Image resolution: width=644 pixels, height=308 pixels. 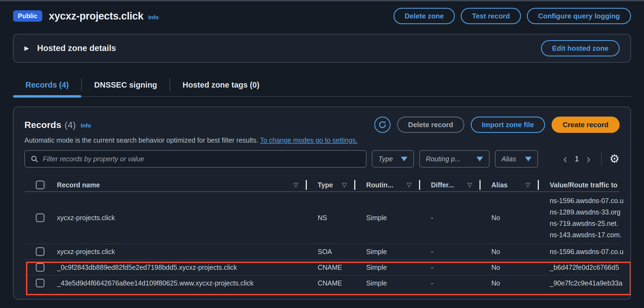 I want to click on records-count: (4), so click(x=70, y=125).